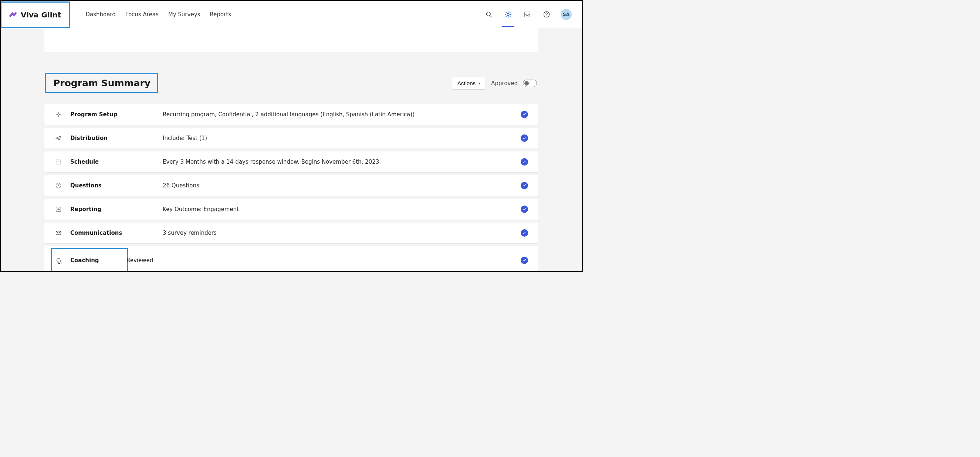 The image size is (980, 457). I want to click on row-label: Schedule, so click(116, 162).